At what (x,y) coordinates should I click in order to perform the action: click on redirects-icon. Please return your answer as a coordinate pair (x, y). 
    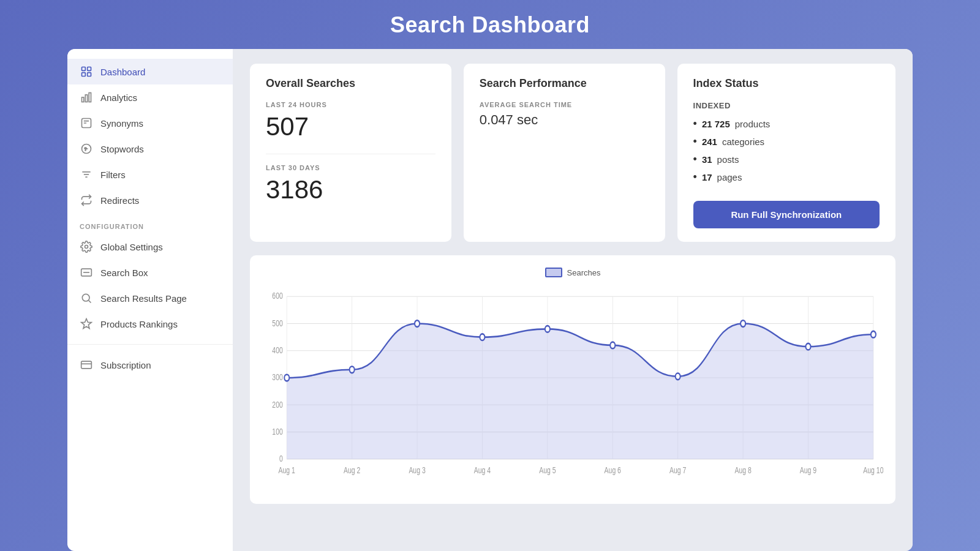
    Looking at the image, I should click on (86, 200).